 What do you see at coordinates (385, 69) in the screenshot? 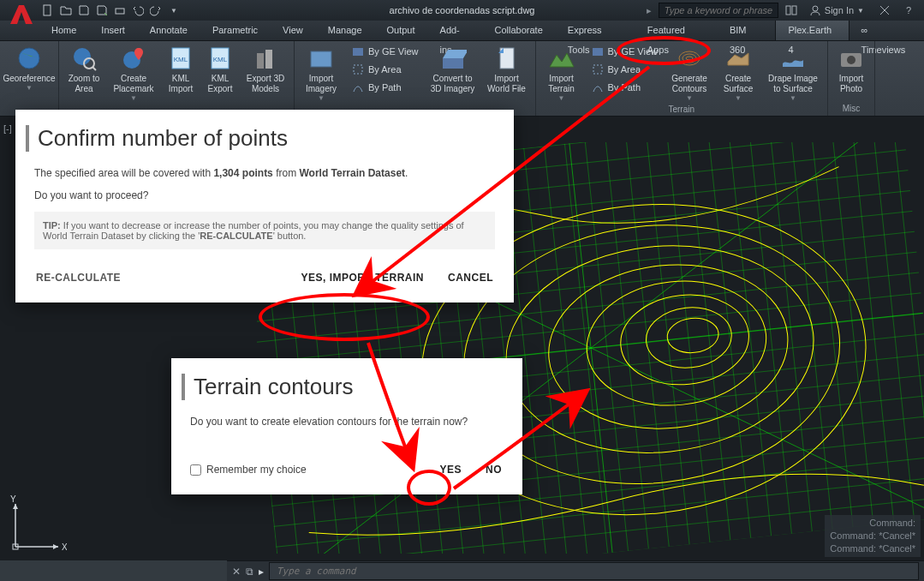
I see `imagery-area-button: By Area` at bounding box center [385, 69].